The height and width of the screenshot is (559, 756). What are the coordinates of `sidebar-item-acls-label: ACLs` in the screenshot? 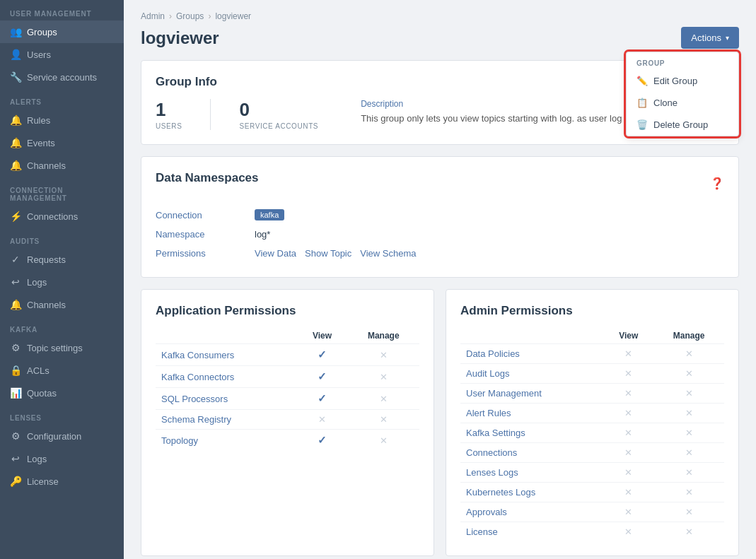 It's located at (38, 370).